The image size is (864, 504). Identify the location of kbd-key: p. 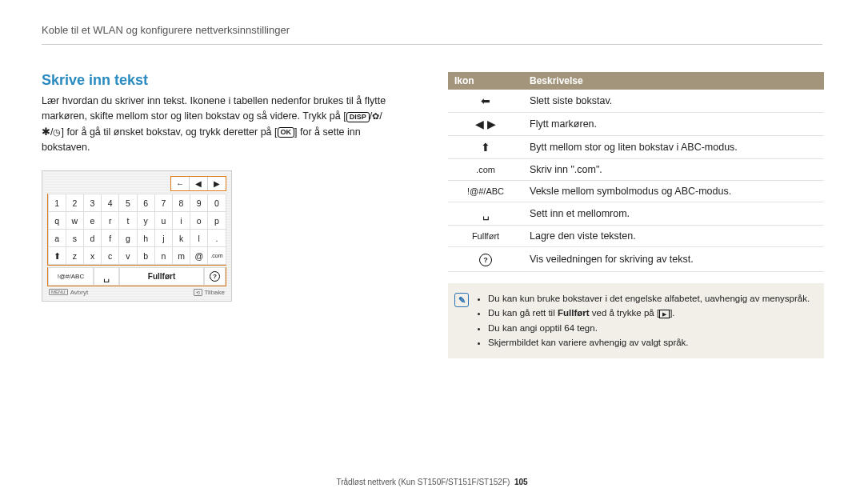
(216, 221).